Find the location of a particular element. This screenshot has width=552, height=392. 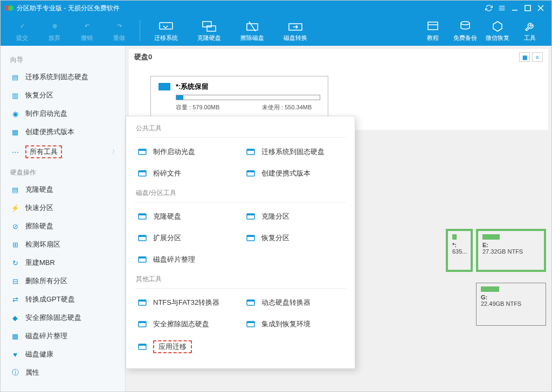

sidebar-icon: ⇄ is located at coordinates (15, 299).